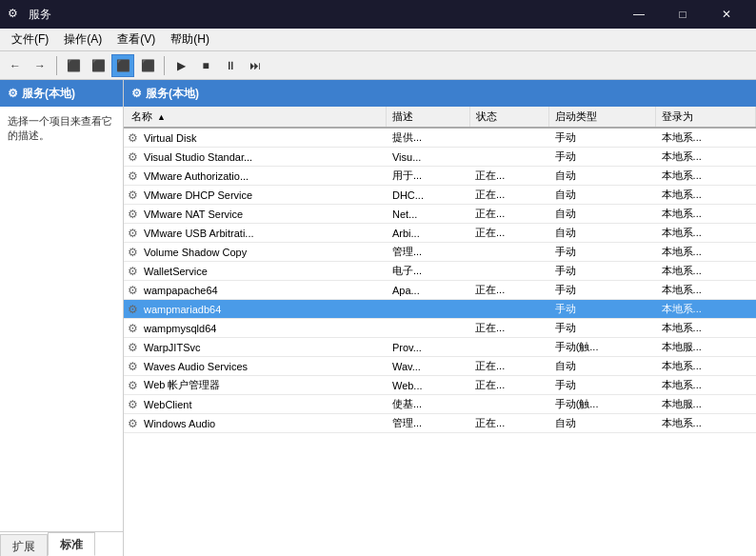 The height and width of the screenshot is (556, 756). Describe the element at coordinates (639, 14) in the screenshot. I see `minimize-button: —` at that location.